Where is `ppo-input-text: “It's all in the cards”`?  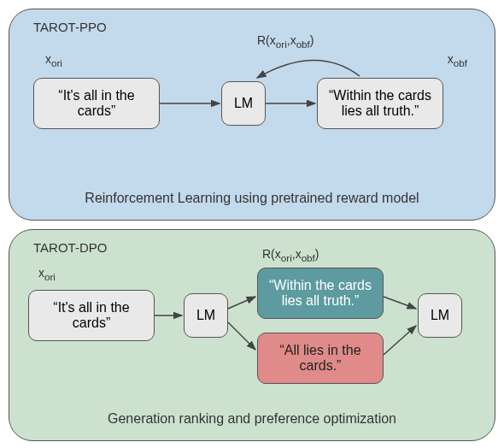 ppo-input-text: “It's all in the cards” is located at coordinates (97, 103).